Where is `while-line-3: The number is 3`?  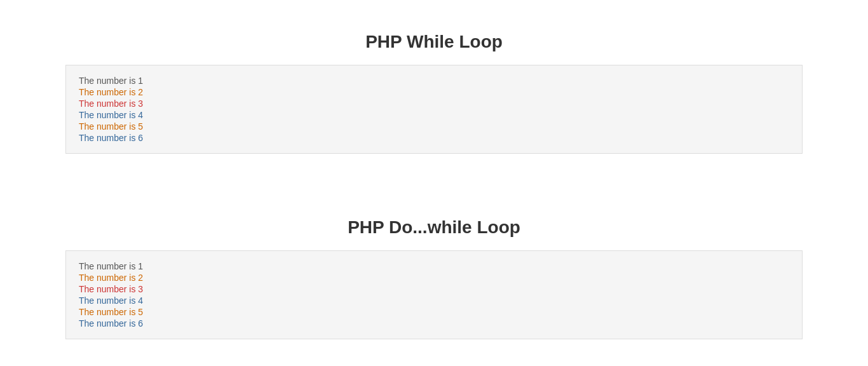 while-line-3: The number is 3 is located at coordinates (434, 104).